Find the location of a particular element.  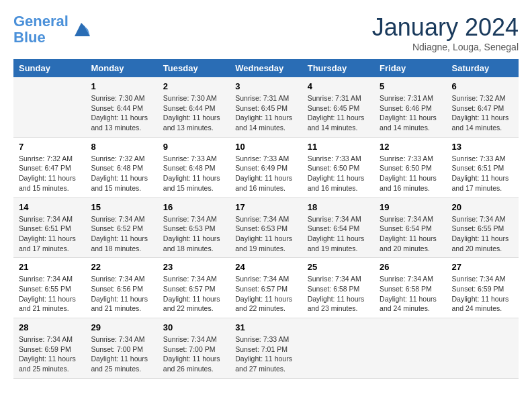

day-number: 7 is located at coordinates (50, 146).